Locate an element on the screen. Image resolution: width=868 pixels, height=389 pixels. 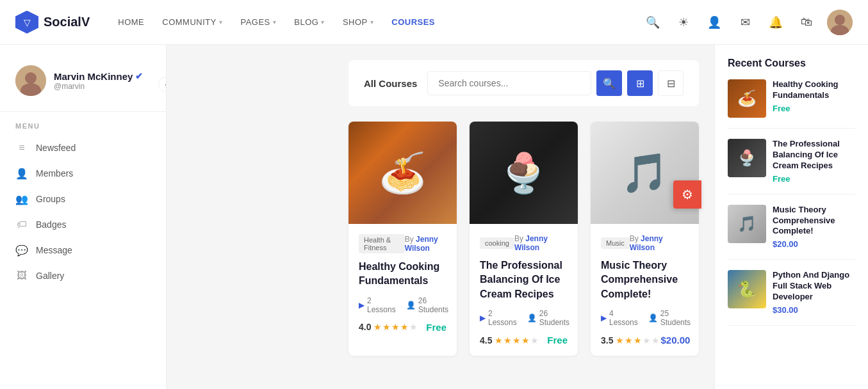
recent-thumb-3: 🎵 is located at coordinates (747, 224).